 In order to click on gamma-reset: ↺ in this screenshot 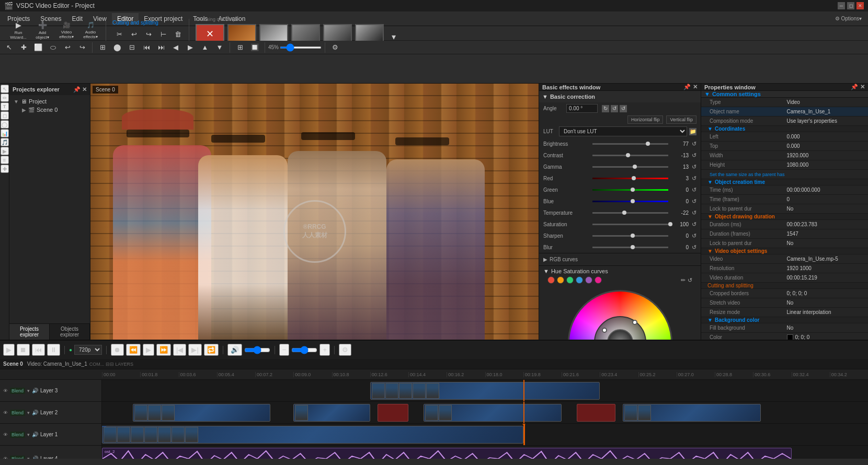, I will do `click(694, 167)`.